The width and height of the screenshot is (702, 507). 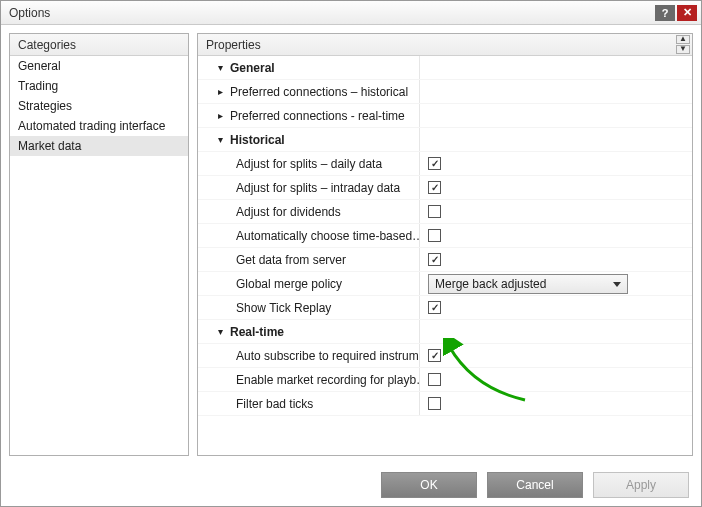 I want to click on row-global-merge-policy: Global merge policy Merge back adjusted, so click(x=445, y=284).